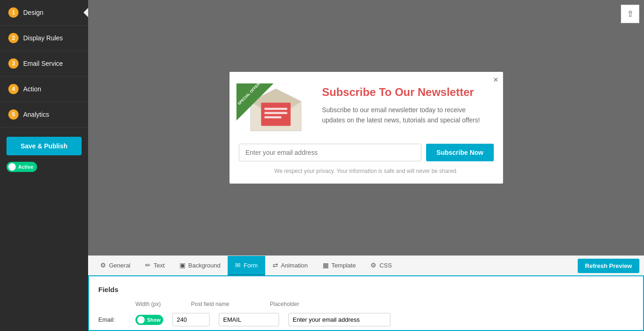 The height and width of the screenshot is (331, 644). What do you see at coordinates (366, 153) in the screenshot?
I see `email-row: Subscribe Now` at bounding box center [366, 153].